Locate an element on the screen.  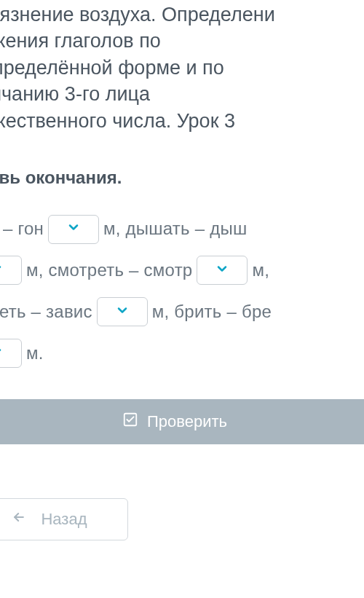
exercise-line: висеть – завис м, брить – бре is located at coordinates (182, 312).